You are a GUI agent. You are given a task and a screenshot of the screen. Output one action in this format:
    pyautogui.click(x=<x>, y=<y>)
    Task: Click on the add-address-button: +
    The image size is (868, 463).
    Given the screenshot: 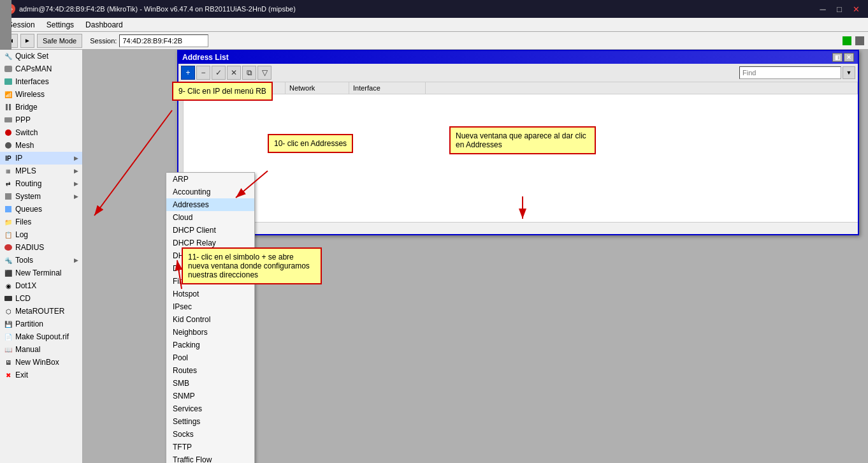 What is the action you would take?
    pyautogui.click(x=188, y=73)
    